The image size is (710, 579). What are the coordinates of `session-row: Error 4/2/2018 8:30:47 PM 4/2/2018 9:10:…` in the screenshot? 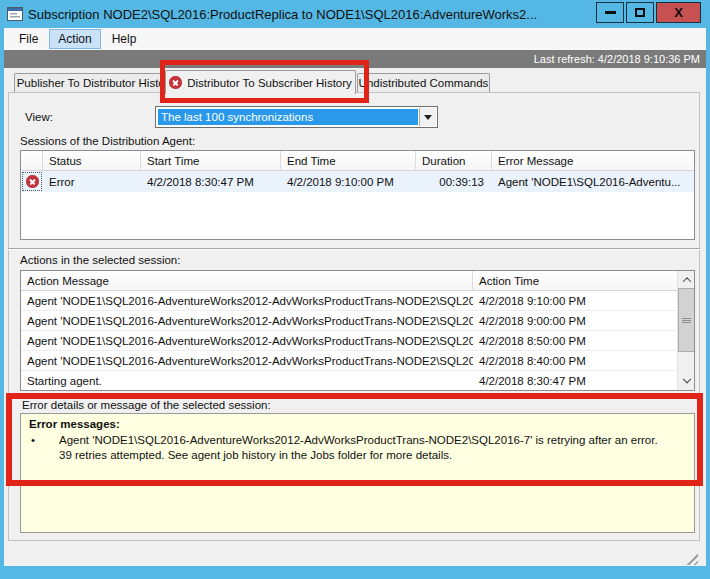 It's located at (358, 182).